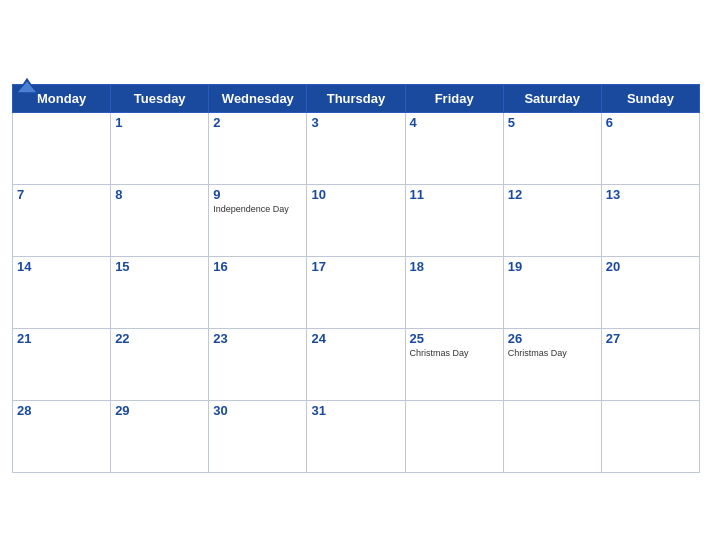 The image size is (712, 550). I want to click on day-number: 22, so click(160, 338).